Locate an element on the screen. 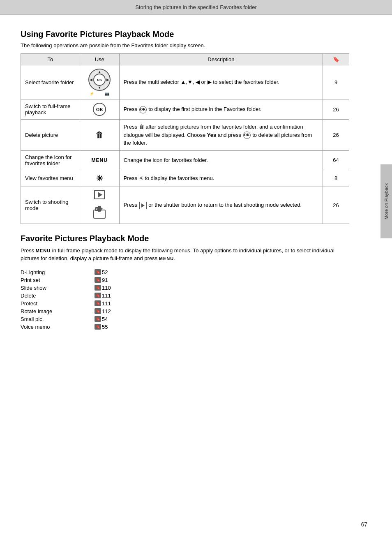 This screenshot has height=540, width=392. row5-use: ✳ is located at coordinates (99, 178).